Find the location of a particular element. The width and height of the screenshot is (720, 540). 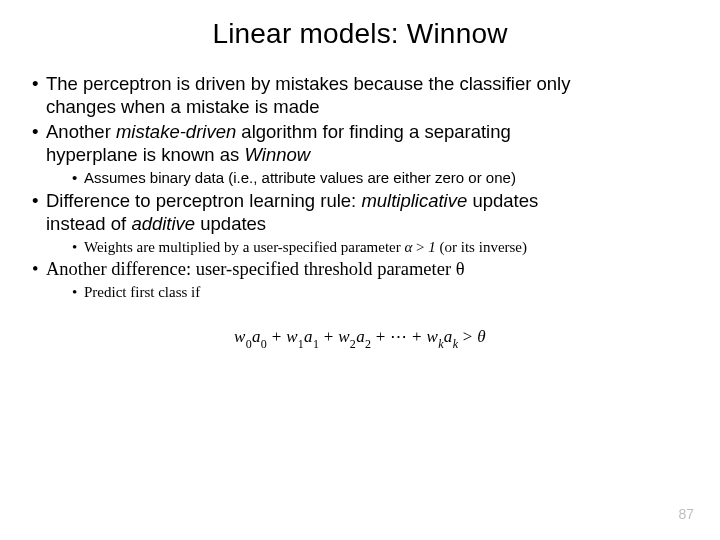

bullet-text: The perceptron is driven by mistakes bec… is located at coordinates (308, 84).